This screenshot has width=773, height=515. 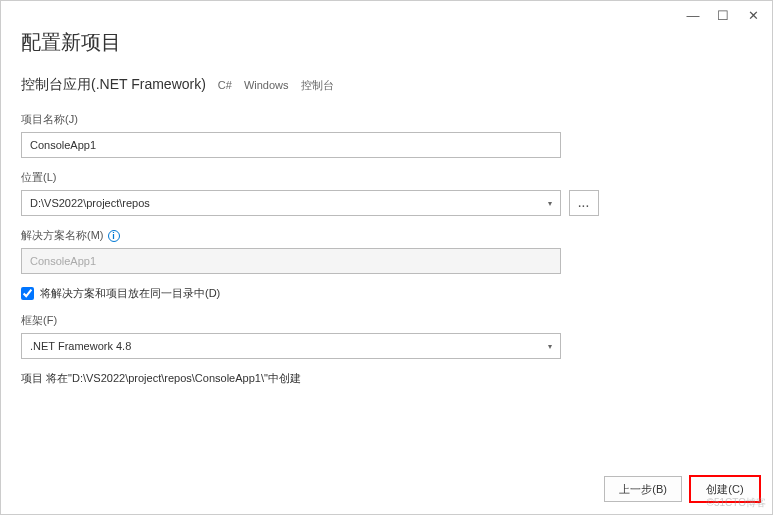 I want to click on solution-name-group: 解决方案名称(M) i, so click(x=386, y=251).